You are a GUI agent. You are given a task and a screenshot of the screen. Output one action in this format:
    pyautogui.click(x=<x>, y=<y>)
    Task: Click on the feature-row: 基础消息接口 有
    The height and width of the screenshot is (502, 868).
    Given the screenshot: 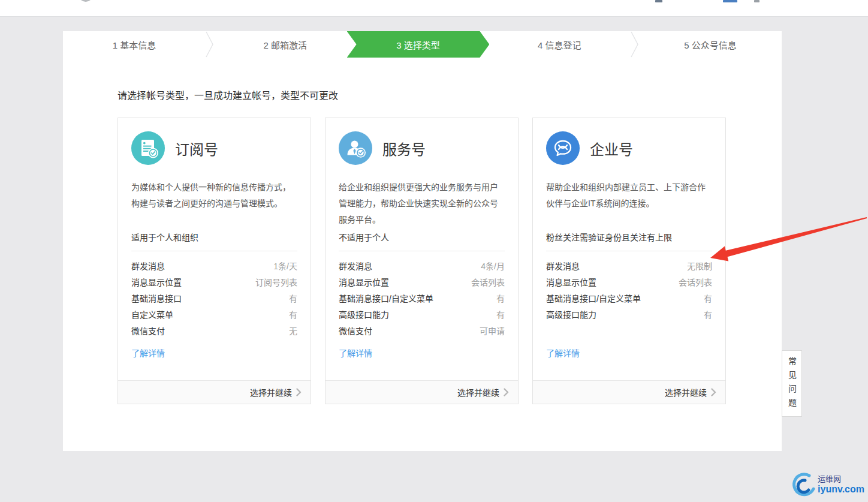 What is the action you would take?
    pyautogui.click(x=215, y=299)
    